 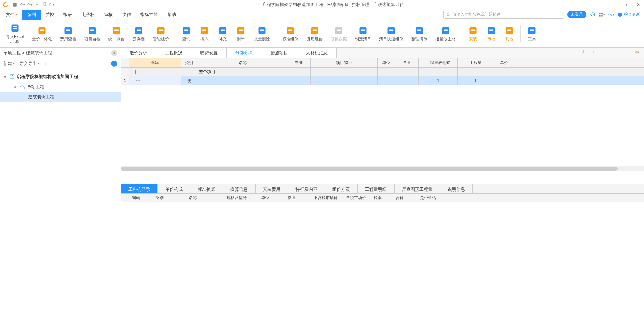 What do you see at coordinates (446, 34) in the screenshot?
I see `ribbon-batch-material: 批量改主材` at bounding box center [446, 34].